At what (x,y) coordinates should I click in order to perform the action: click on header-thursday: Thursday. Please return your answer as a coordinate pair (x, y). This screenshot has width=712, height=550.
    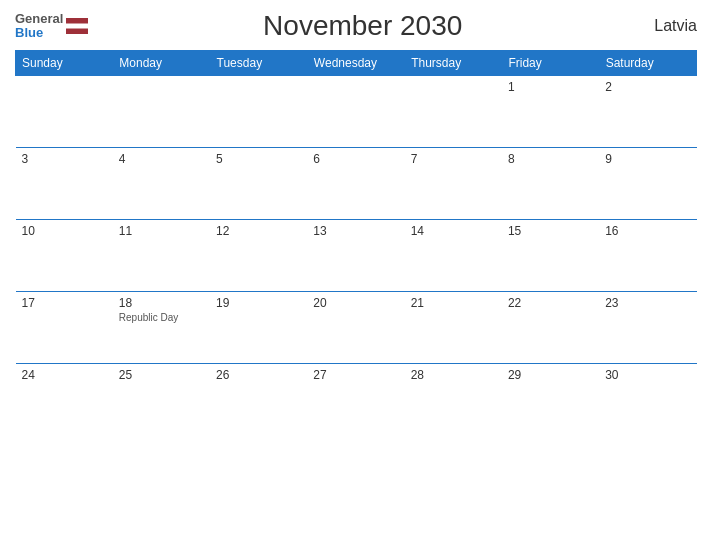
    Looking at the image, I should click on (454, 64).